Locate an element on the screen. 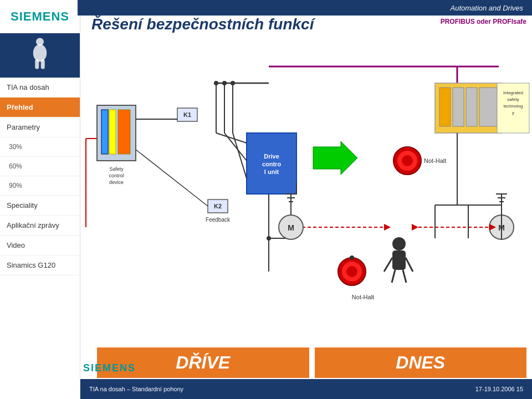  page-title: Řešení bezpečnostních funkcí is located at coordinates (203, 24).